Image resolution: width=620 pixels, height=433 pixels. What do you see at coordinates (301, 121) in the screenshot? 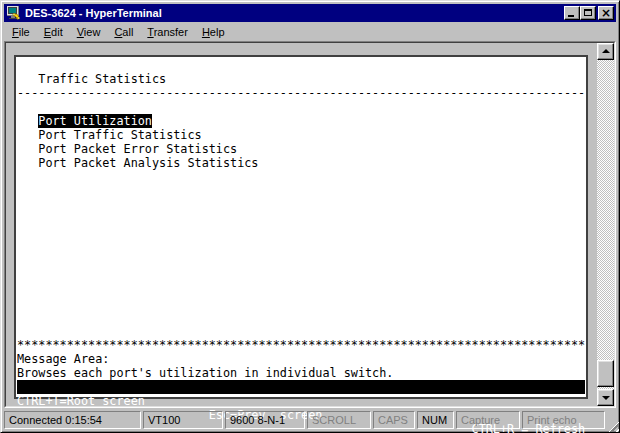
I see `menu-row: Port Utilization` at bounding box center [301, 121].